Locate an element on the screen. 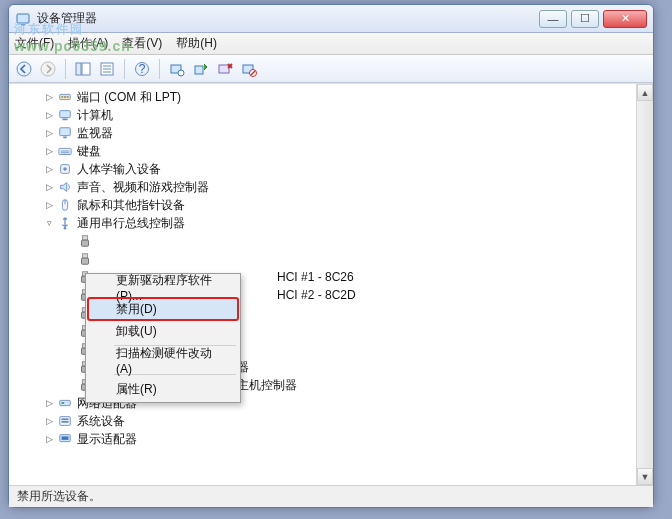  console-tree-icon is located at coordinates (83, 69).